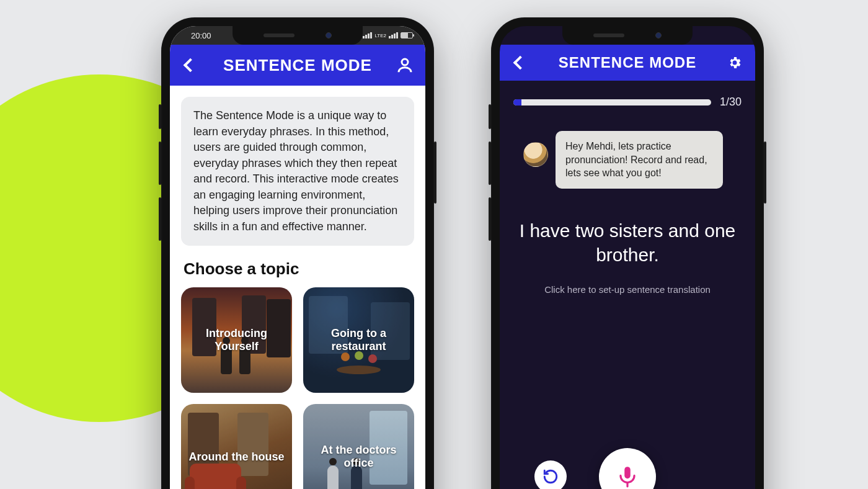 Image resolution: width=868 pixels, height=489 pixels. Describe the element at coordinates (639, 160) in the screenshot. I see `coach-message: Hey Mehdi, lets practice pronunciation! …` at that location.